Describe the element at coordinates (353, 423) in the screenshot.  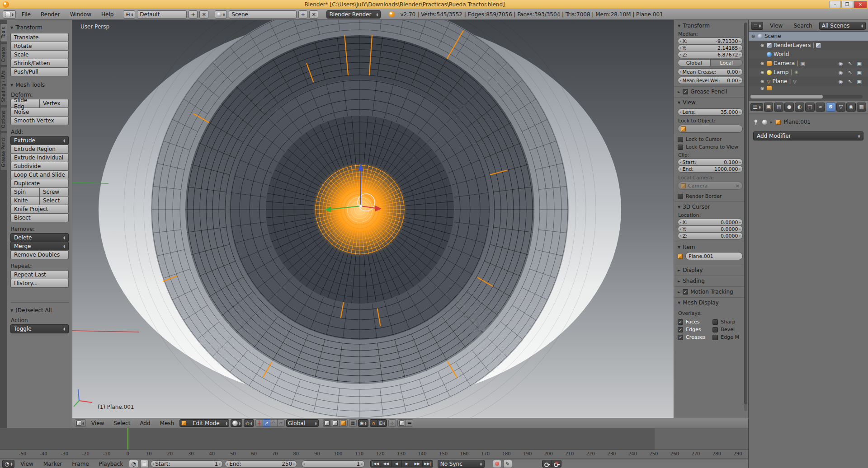
I see `occlude-toggle: ▦` at that location.